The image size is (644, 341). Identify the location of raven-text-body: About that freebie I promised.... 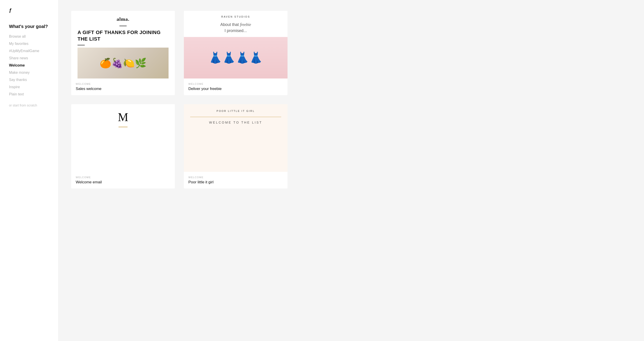
(236, 28).